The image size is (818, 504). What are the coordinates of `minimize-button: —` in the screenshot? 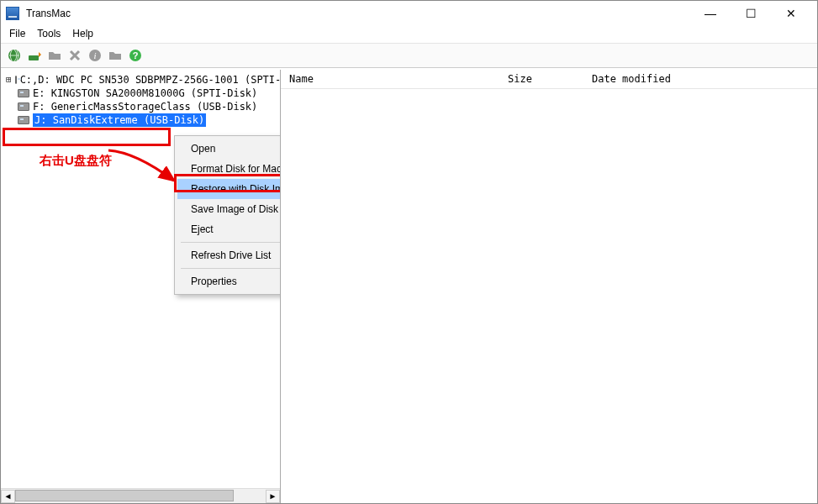 It's located at (710, 13).